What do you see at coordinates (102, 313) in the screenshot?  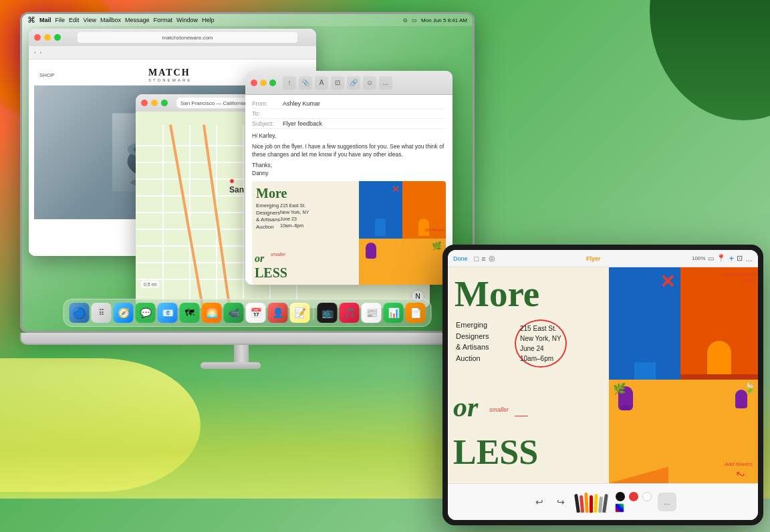 I see `dock-launchpad: ⠿` at bounding box center [102, 313].